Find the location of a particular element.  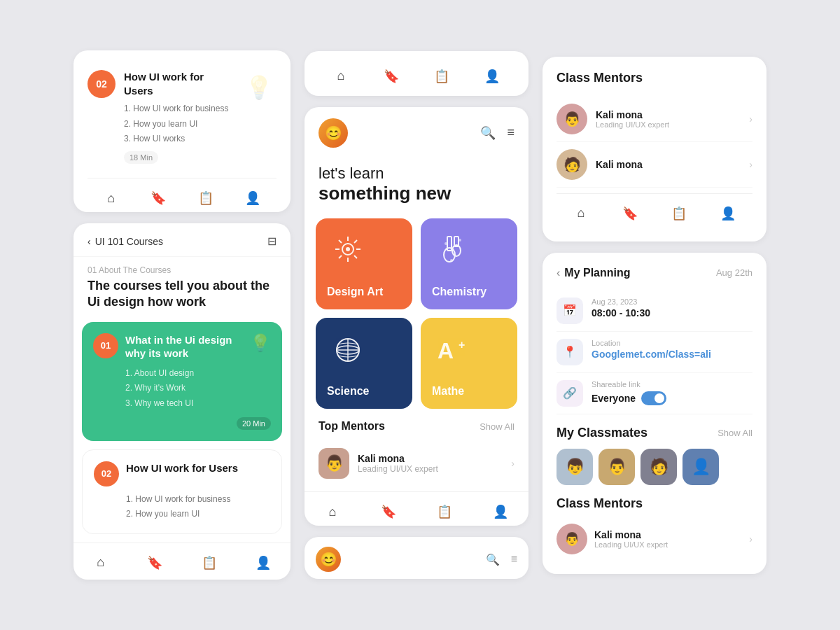

nav-profile-center-top: 👤 is located at coordinates (492, 76).